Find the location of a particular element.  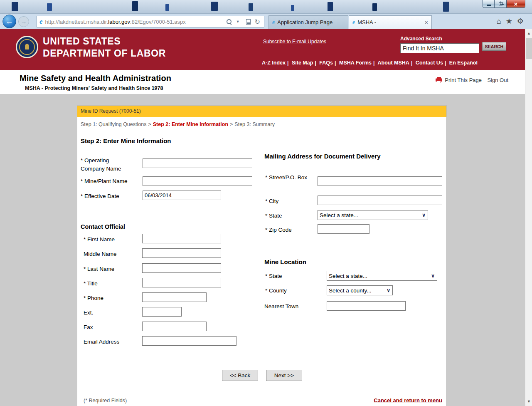

breadcrumb-step2: Step 2: Enter Mine Information is located at coordinates (190, 124).